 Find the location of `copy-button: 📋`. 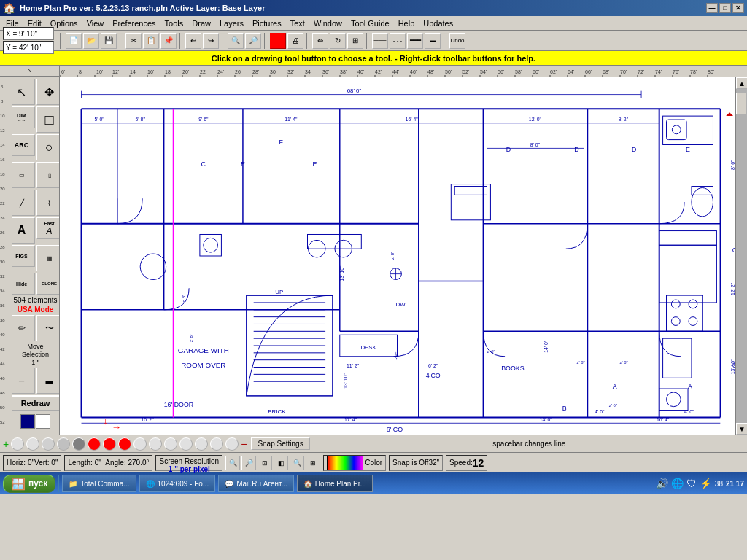

copy-button: 📋 is located at coordinates (151, 41).